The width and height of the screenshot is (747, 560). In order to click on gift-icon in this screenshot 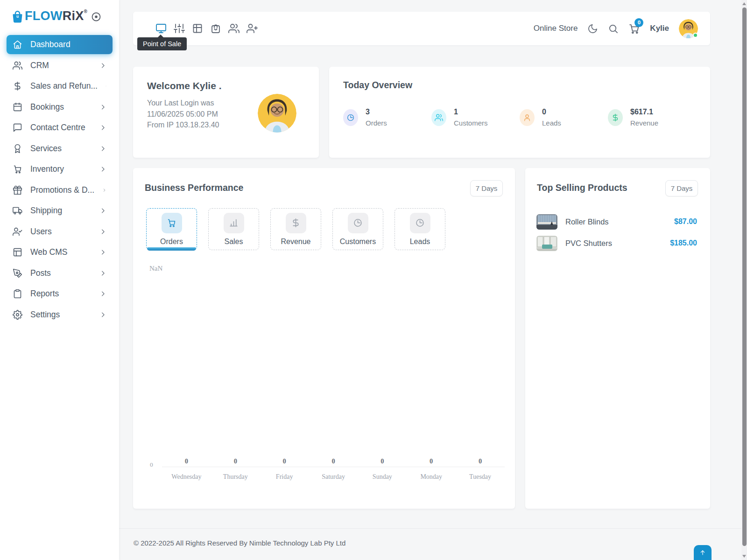, I will do `click(18, 190)`.